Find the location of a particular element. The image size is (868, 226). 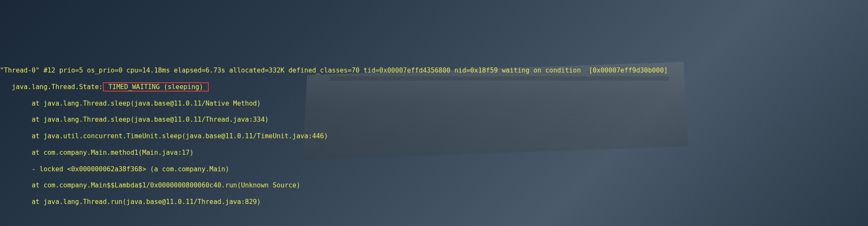

stack-frame: at com.company.Main$$Lambda$1/0x00000008… is located at coordinates (434, 186).